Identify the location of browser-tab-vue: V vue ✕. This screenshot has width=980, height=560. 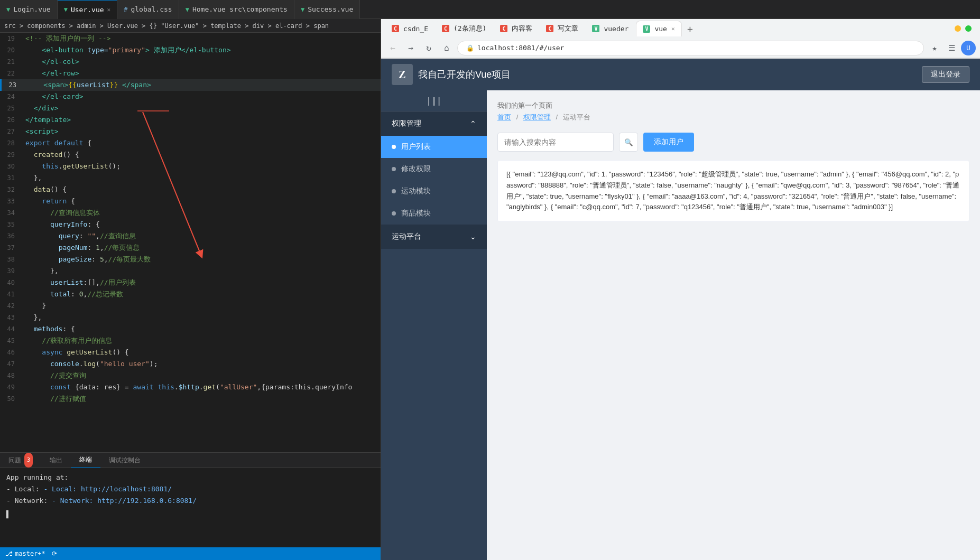
(659, 29).